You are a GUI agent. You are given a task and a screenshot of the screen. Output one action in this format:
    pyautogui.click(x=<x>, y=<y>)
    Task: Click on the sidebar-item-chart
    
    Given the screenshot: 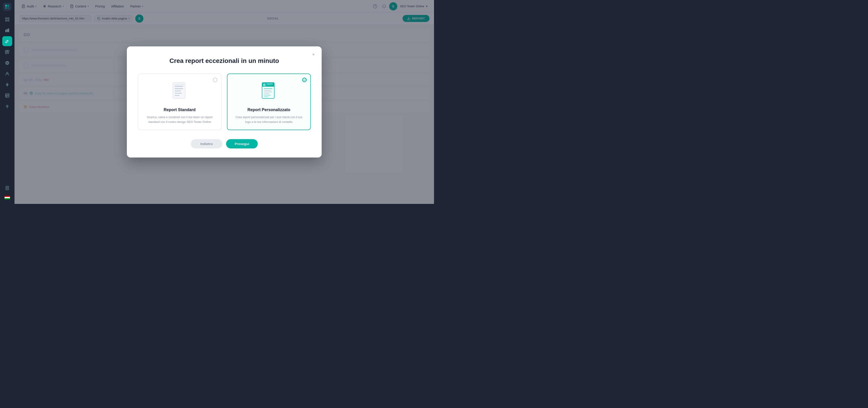 What is the action you would take?
    pyautogui.click(x=7, y=30)
    